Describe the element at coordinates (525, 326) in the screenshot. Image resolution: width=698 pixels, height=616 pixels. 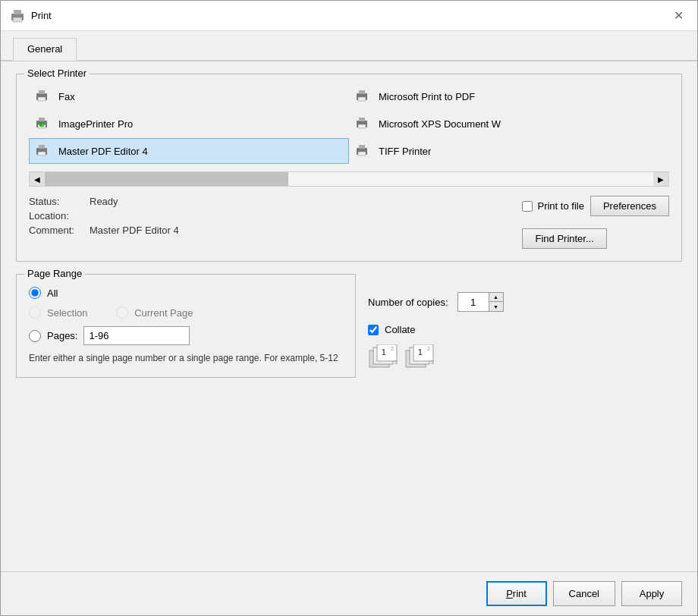
I see `right-panel: Number of copies: ▲ ▼ Collate` at that location.